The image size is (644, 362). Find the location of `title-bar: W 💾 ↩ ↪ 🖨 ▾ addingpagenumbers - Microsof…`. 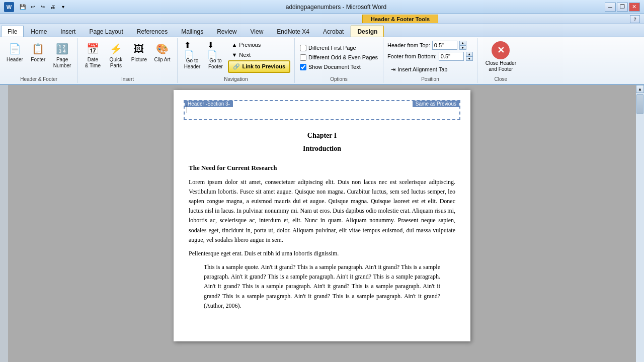

title-bar: W 💾 ↩ ↪ 🖨 ▾ addingpagenumbers - Microsof… is located at coordinates (322, 7).